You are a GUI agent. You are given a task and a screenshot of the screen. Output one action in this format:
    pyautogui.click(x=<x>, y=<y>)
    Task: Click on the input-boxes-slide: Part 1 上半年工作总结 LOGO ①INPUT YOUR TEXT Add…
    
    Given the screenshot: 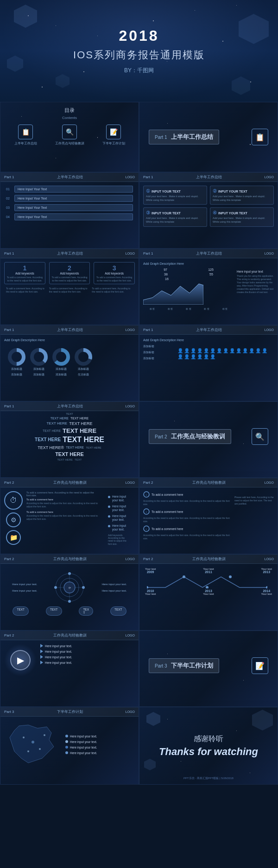 What is the action you would take?
    pyautogui.click(x=208, y=210)
    